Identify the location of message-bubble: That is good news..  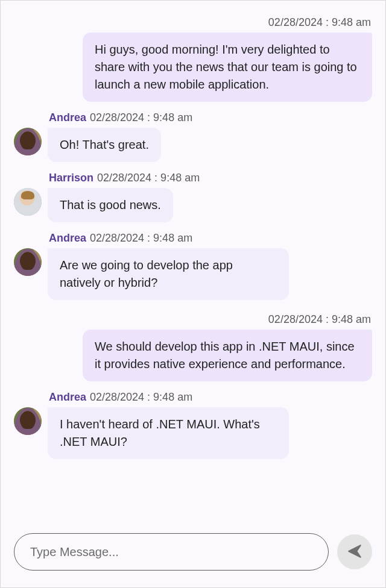
(110, 205).